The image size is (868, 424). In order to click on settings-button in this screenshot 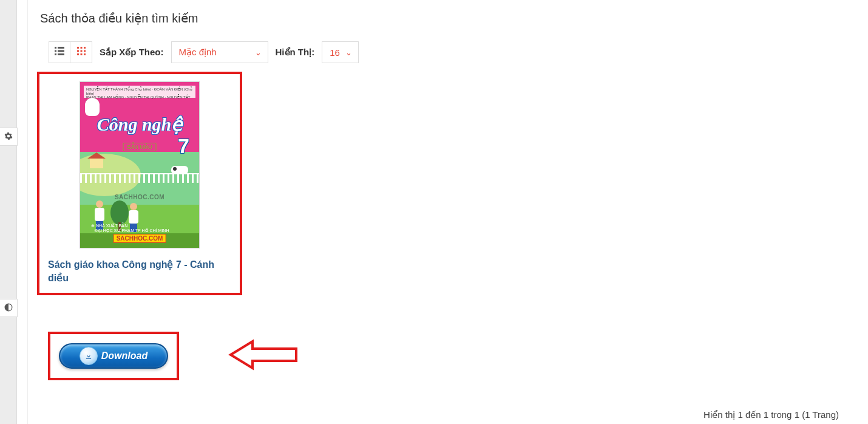, I will do `click(8, 137)`.